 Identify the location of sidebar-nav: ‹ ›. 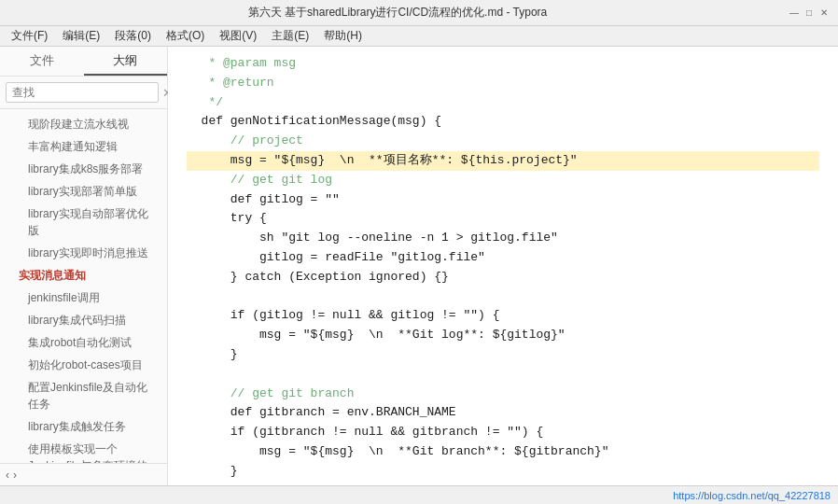
(84, 474).